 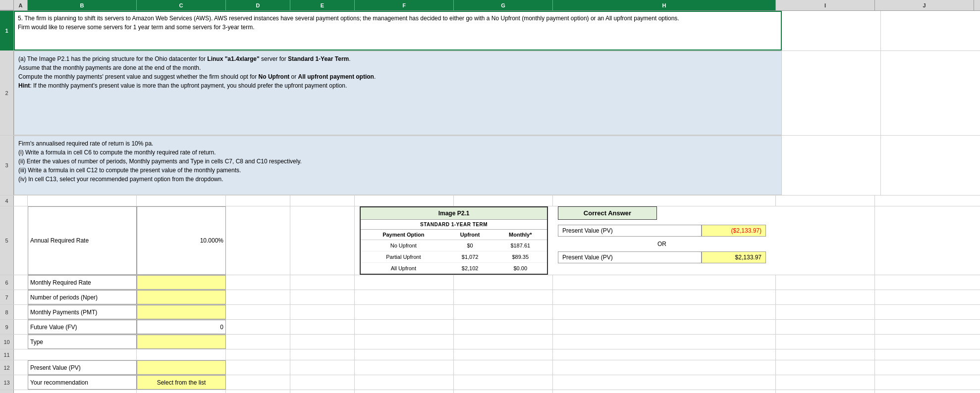 What do you see at coordinates (258, 241) in the screenshot?
I see `cell-d5` at bounding box center [258, 241].